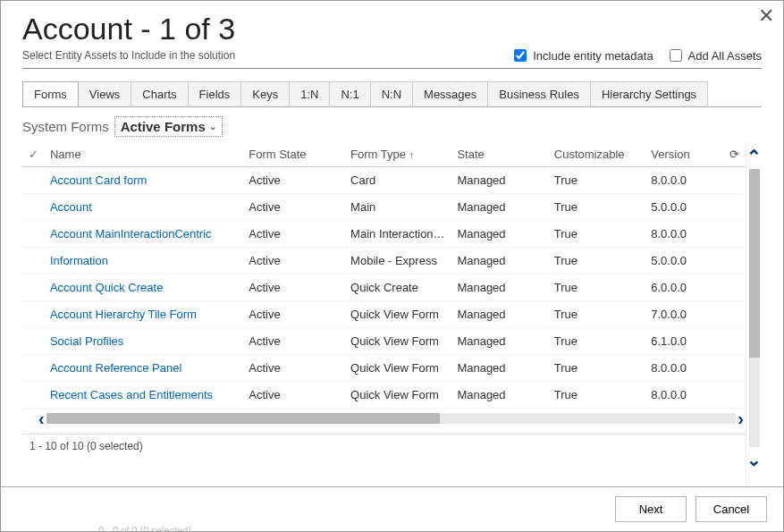  I want to click on tab-views: Views, so click(105, 94).